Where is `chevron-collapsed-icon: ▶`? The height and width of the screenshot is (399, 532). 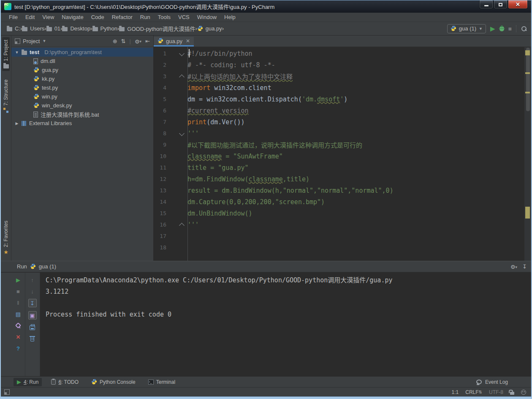
chevron-collapsed-icon: ▶ is located at coordinates (17, 123).